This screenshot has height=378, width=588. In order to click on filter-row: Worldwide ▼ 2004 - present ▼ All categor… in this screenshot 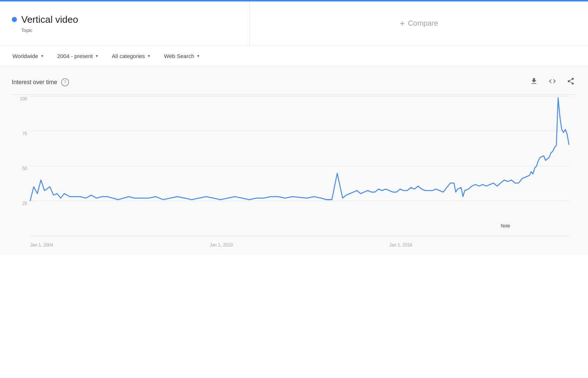, I will do `click(294, 56)`.